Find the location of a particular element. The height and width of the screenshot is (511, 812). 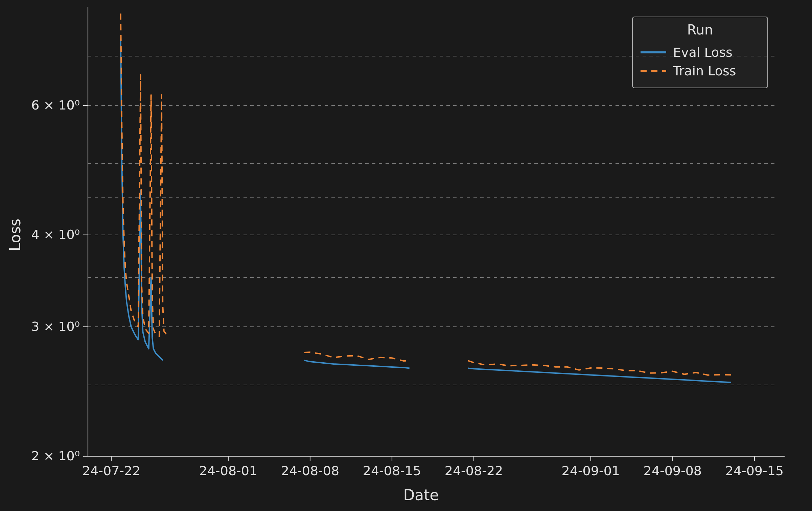

legend-title: Run is located at coordinates (700, 30).